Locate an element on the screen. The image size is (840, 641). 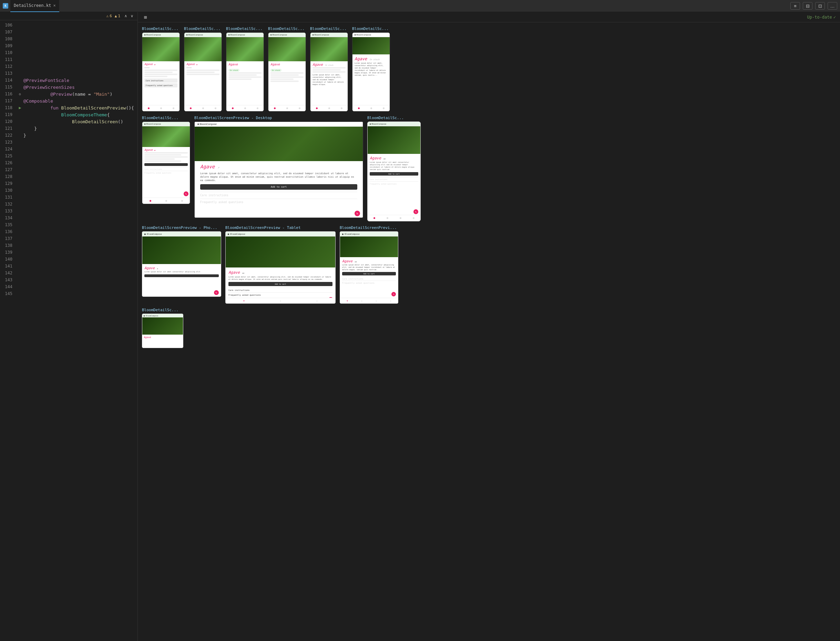
preview-label-row2-3: BloomDetailSc... is located at coordinates (394, 118).